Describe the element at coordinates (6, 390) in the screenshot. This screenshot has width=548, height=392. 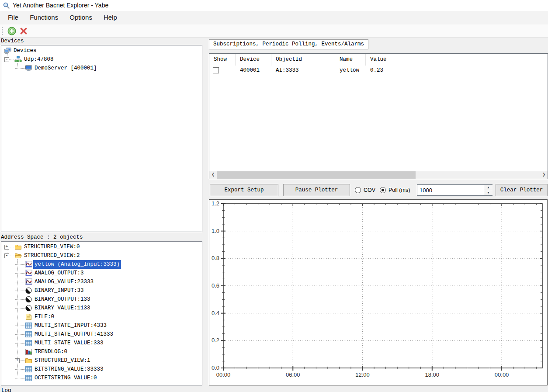
I see `log-panel-label: Log` at that location.